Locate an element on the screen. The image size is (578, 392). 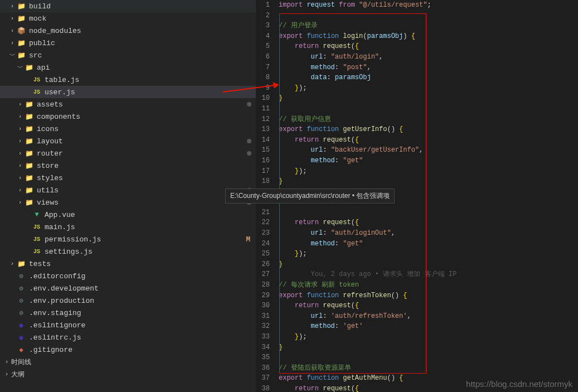
tree-item-icons: ›📁icons is located at coordinates (128, 129).